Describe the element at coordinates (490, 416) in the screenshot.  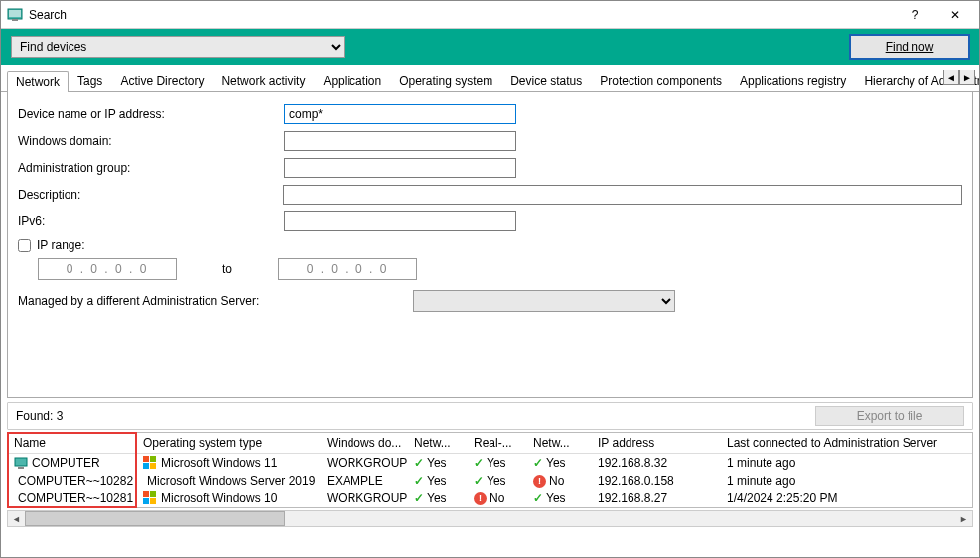
I see `found-bar: Found: 3 Export to file` at that location.